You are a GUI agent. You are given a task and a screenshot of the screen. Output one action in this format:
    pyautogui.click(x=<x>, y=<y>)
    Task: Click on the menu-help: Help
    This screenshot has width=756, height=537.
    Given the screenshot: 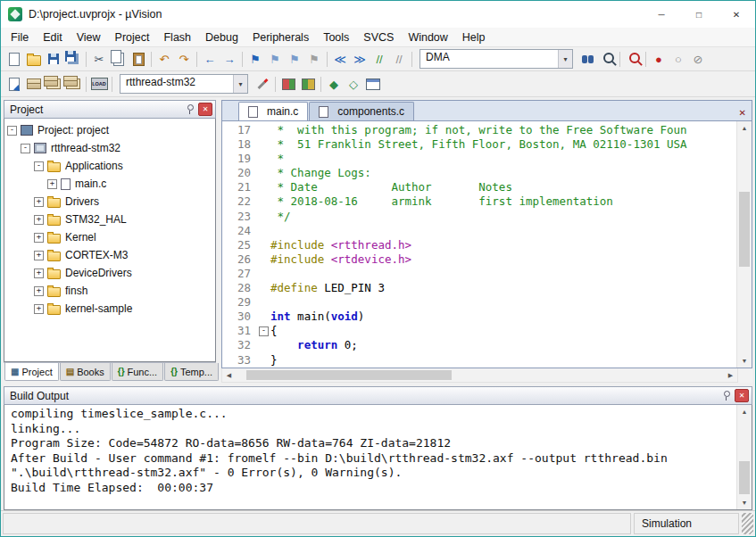 What is the action you would take?
    pyautogui.click(x=474, y=37)
    